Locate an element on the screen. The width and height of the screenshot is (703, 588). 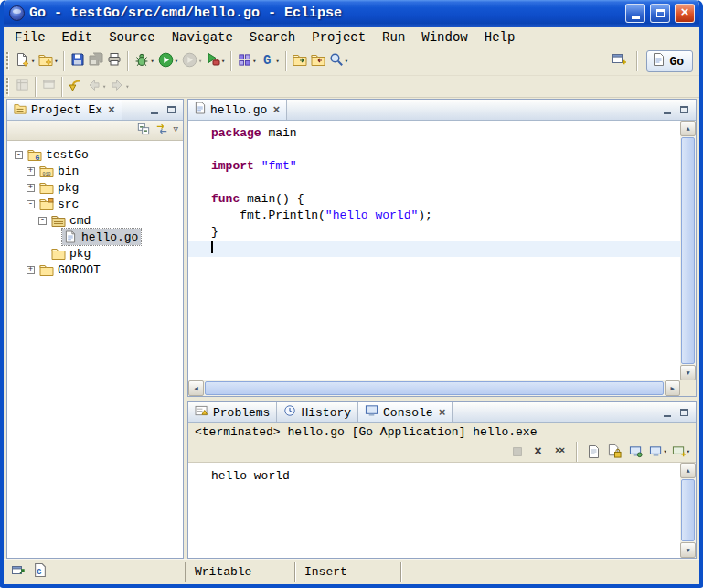
terminate-button is located at coordinates (517, 452).